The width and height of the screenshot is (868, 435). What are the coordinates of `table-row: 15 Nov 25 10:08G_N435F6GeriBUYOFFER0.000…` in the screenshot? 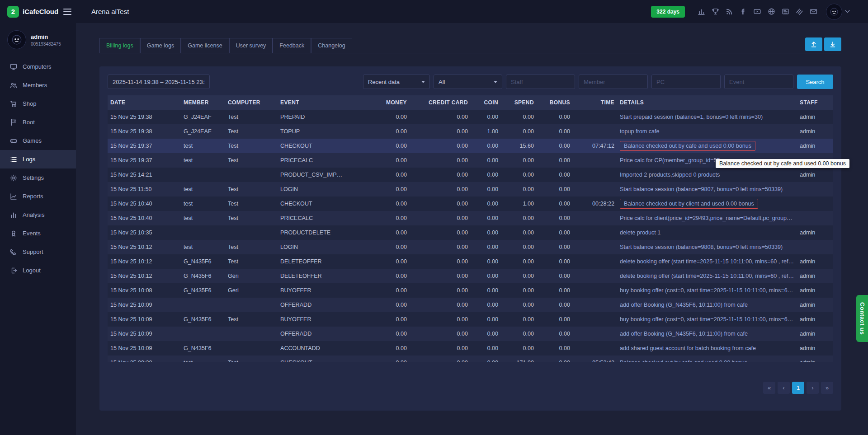 It's located at (470, 290).